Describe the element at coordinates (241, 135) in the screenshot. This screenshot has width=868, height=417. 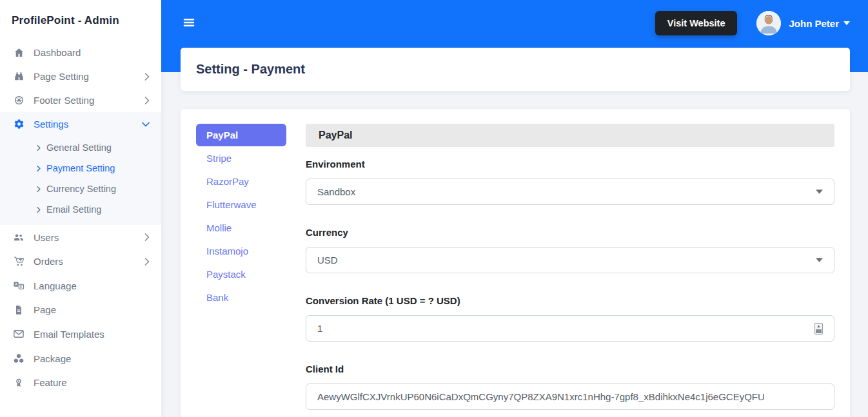
I see `tab-paypal: PayPal` at that location.